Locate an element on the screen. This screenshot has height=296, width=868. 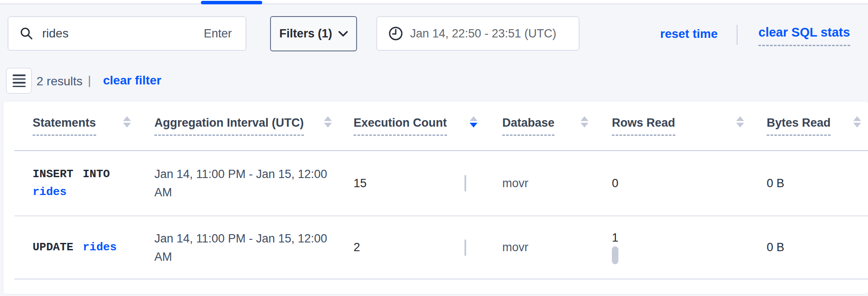
header-bytes-read: Bytes Read is located at coordinates (818, 126).